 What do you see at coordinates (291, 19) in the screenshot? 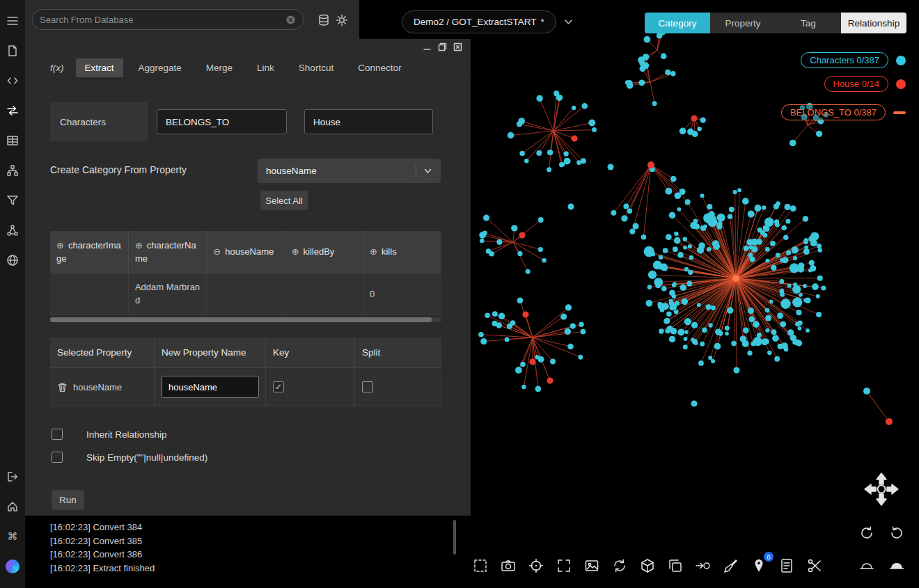
I see `clear-search-icon` at bounding box center [291, 19].